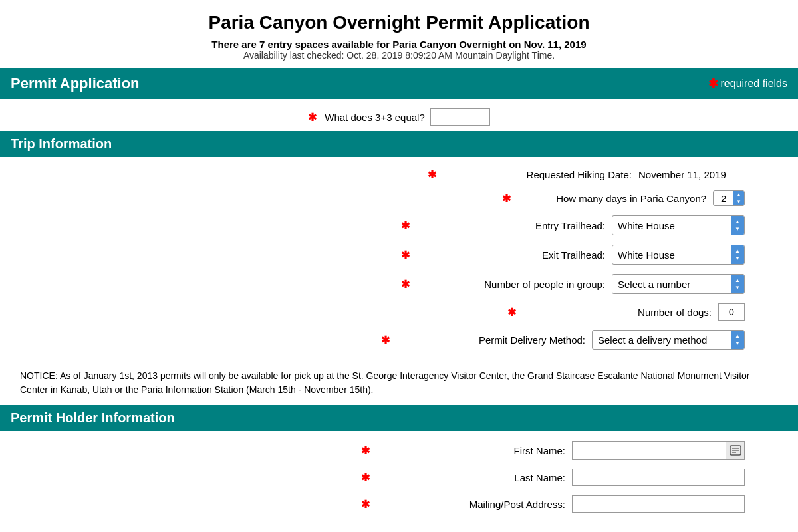  What do you see at coordinates (507, 198) in the screenshot?
I see `days-required-star: ✱` at bounding box center [507, 198].